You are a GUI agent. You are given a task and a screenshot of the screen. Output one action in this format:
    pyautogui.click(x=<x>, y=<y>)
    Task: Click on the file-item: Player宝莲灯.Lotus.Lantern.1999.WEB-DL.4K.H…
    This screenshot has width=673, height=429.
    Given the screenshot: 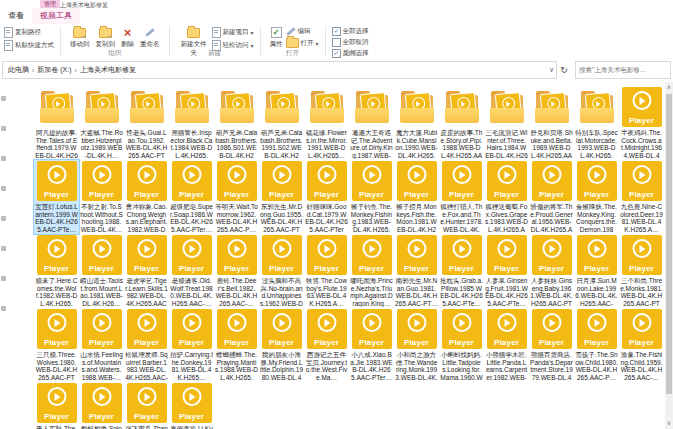 What is the action you would take?
    pyautogui.click(x=56, y=197)
    